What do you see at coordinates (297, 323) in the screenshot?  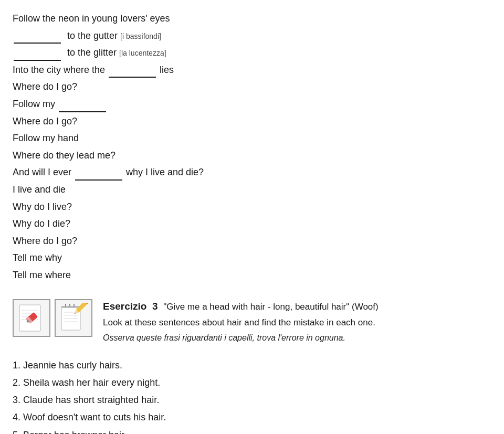 I see `esercizio-description: Look at these sentences about hair and f…` at bounding box center [297, 323].